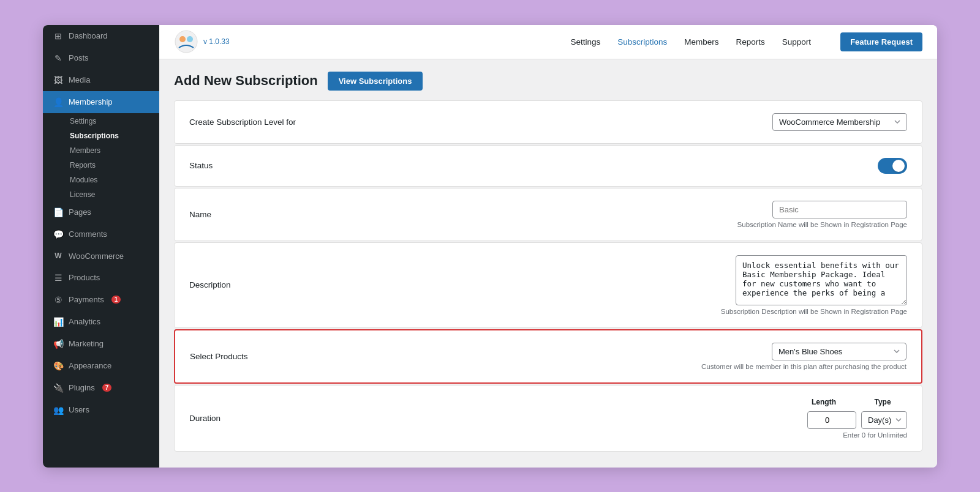  Describe the element at coordinates (58, 256) in the screenshot. I see `woocommerce-icon: W` at that location.